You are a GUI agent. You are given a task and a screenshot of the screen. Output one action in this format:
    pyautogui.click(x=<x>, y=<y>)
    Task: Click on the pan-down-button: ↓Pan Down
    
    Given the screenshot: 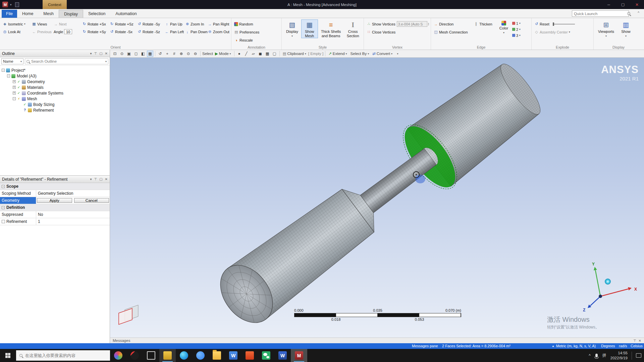 What is the action you would take?
    pyautogui.click(x=195, y=32)
    